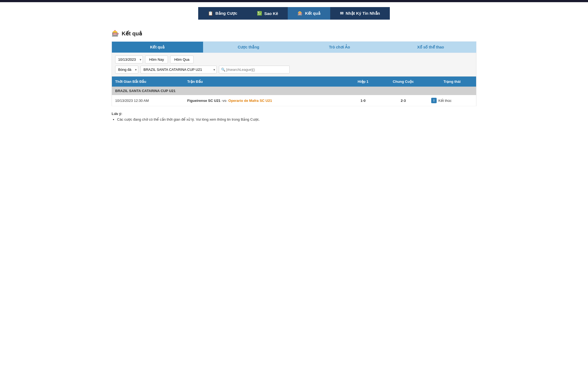 This screenshot has width=588, height=384. What do you see at coordinates (294, 70) in the screenshot?
I see `filter-row-2: Bóng đá BRAZIL SANTA CATARINA CUP U21 🔍` at bounding box center [294, 70].